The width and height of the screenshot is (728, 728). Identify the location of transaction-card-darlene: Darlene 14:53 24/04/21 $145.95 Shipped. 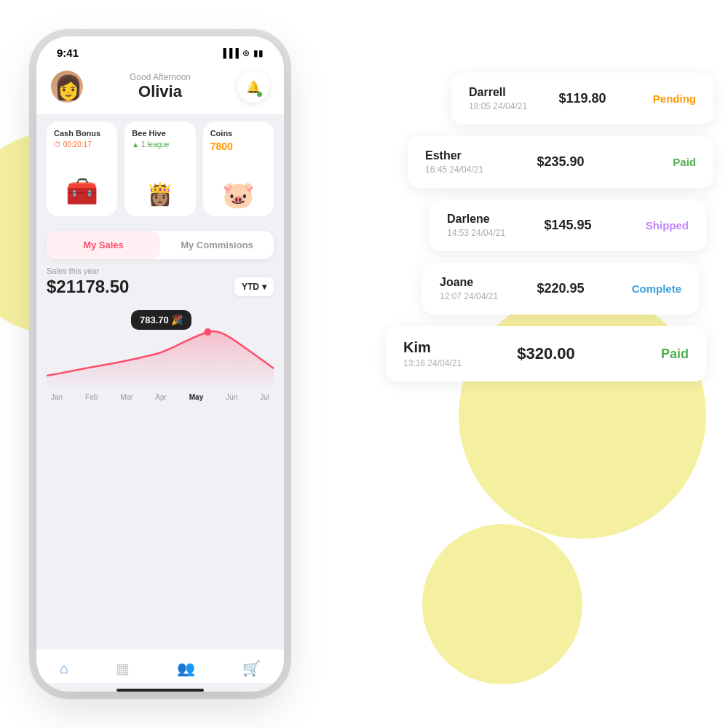
(568, 226).